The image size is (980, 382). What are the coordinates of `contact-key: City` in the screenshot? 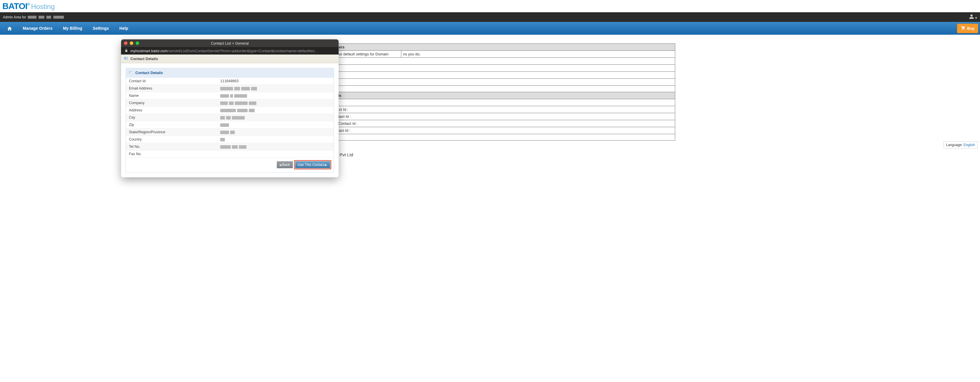 It's located at (172, 118).